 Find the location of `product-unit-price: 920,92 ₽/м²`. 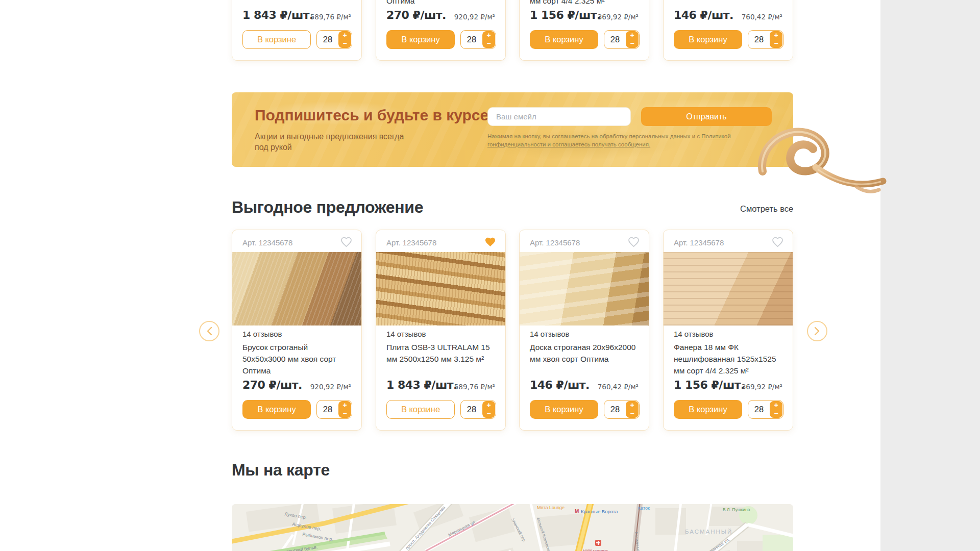

product-unit-price: 920,92 ₽/м² is located at coordinates (331, 387).